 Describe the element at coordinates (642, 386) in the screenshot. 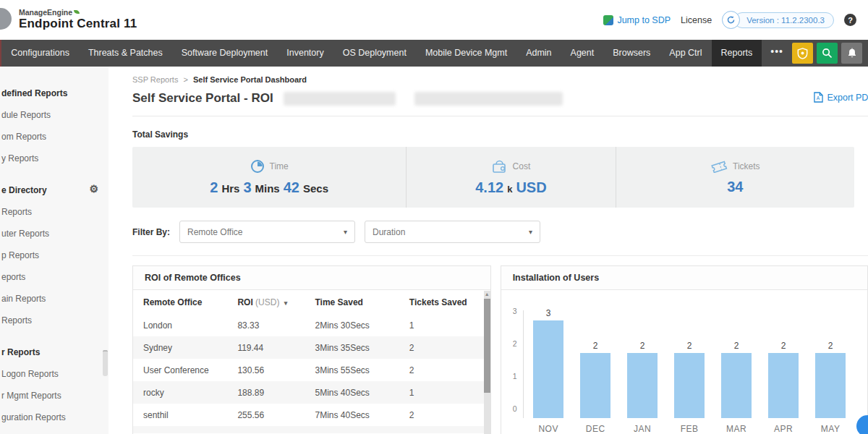

I see `bar-jan` at that location.